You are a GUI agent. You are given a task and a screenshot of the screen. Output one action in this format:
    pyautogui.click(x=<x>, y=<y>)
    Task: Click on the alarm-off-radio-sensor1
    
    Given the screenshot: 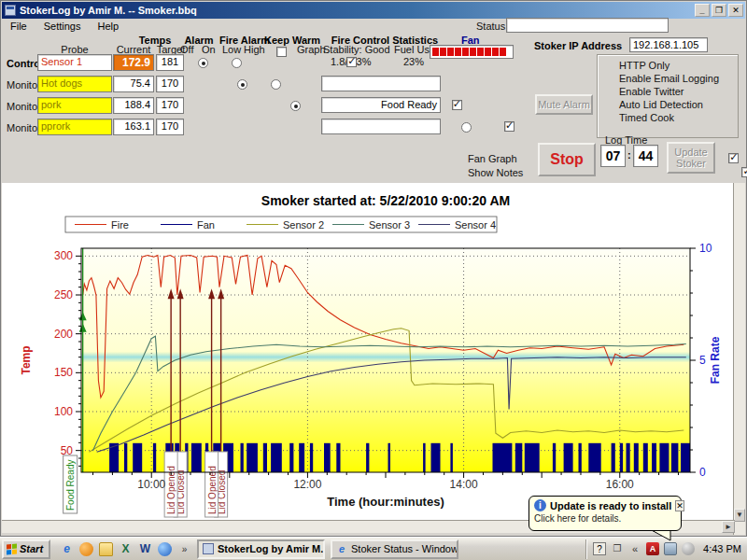 What is the action you would take?
    pyautogui.click(x=204, y=63)
    